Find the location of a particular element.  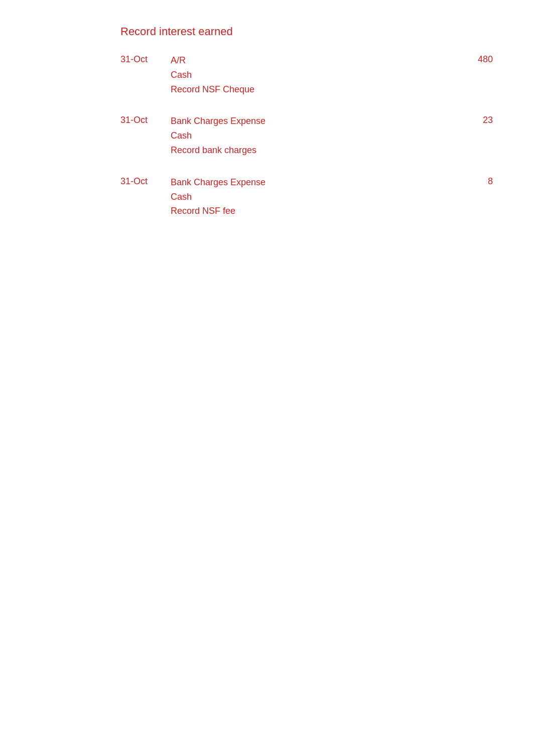

entry-account2-bank-charges: Cash is located at coordinates (312, 136).